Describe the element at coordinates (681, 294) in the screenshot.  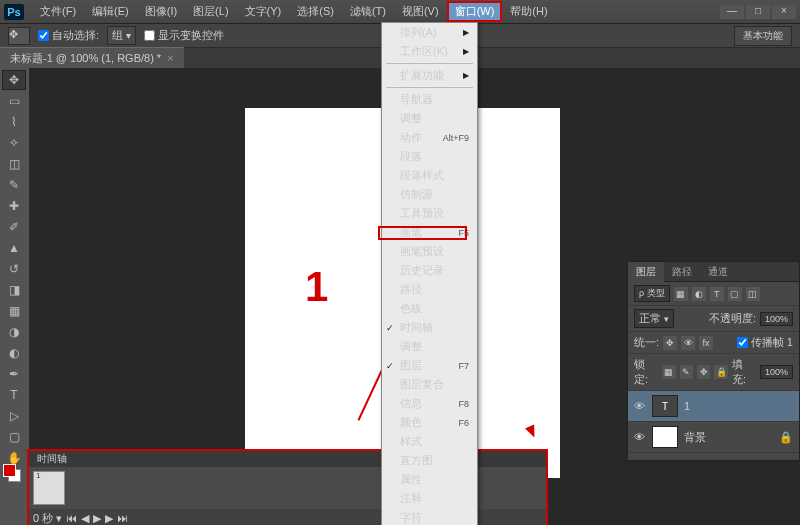
I see `filter-pixel-icon: ▦` at that location.